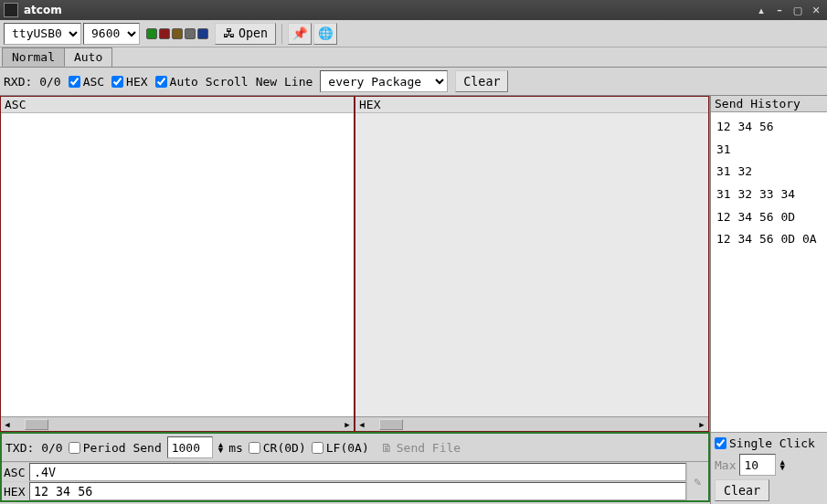 The height and width of the screenshot is (504, 827). What do you see at coordinates (429, 447) in the screenshot?
I see `send-file-label: Send File` at bounding box center [429, 447].